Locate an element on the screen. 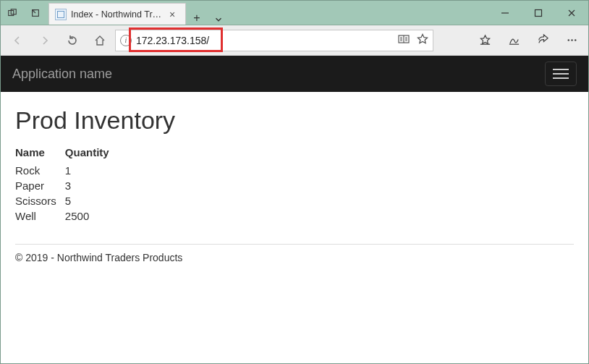  more-menu-icon is located at coordinates (572, 41).